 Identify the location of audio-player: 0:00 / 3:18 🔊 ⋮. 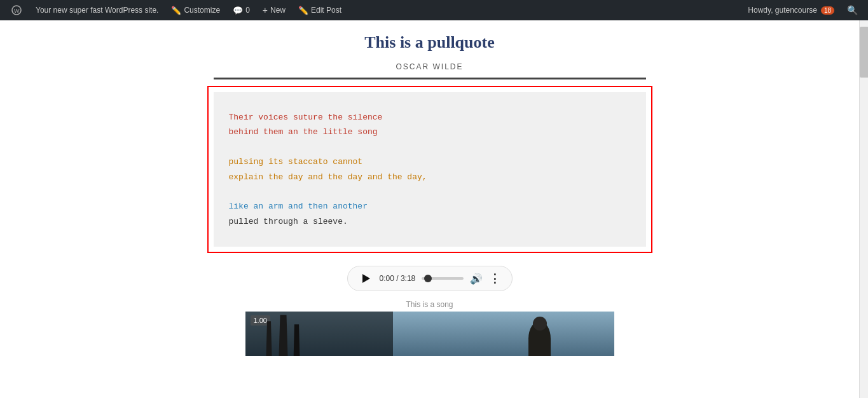
(430, 278).